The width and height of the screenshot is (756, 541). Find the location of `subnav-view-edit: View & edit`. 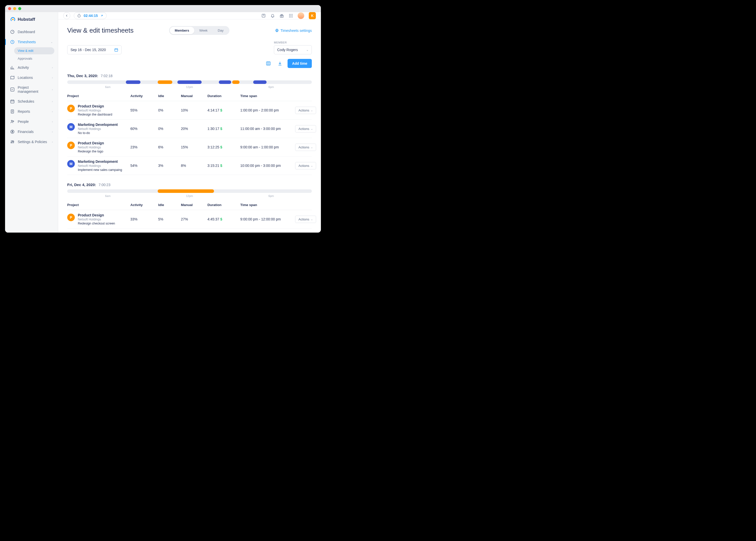

subnav-view-edit: View & edit is located at coordinates (34, 51).